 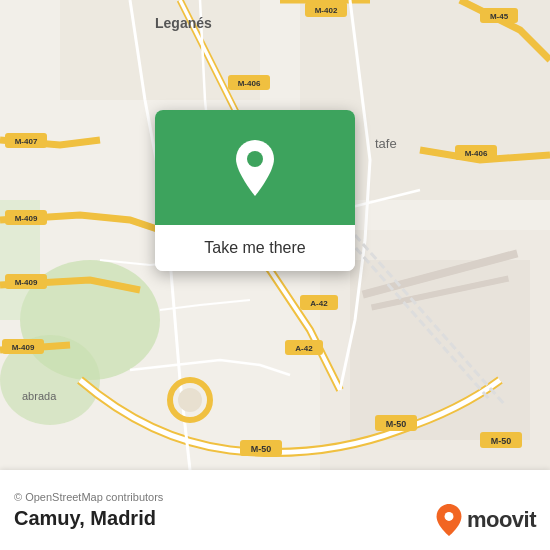 What do you see at coordinates (275, 510) in the screenshot?
I see `bottom-bar: © OpenStreetMap contributors Camuy, Madr…` at bounding box center [275, 510].